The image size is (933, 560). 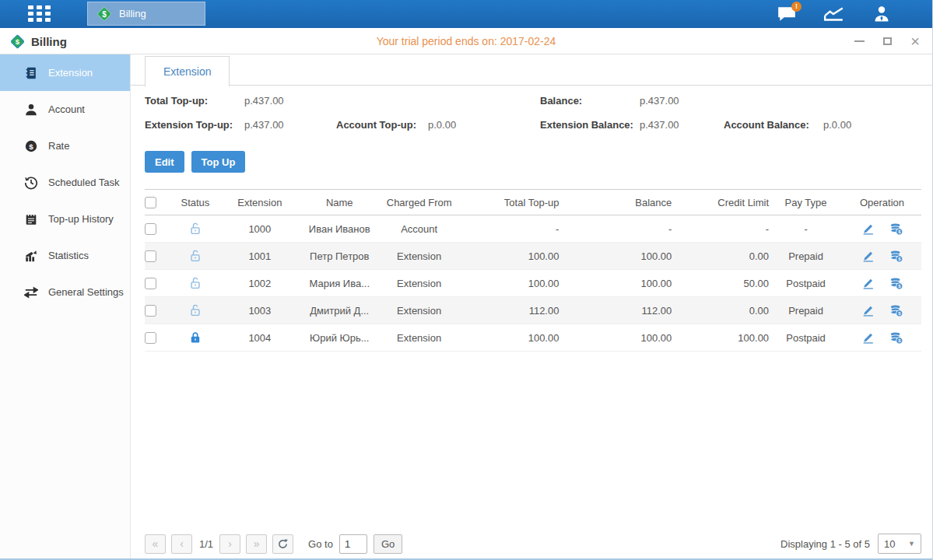 I want to click on pagination-bar: « ‹ 1/1 › » Go to Go Displaying 1 - 5 of…, so click(x=533, y=544).